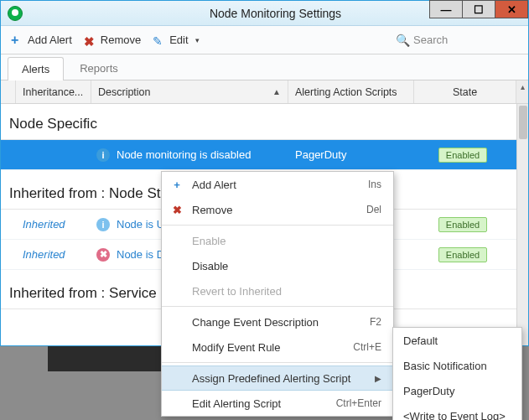  I want to click on menu-label: Revert to Inherited, so click(236, 292).